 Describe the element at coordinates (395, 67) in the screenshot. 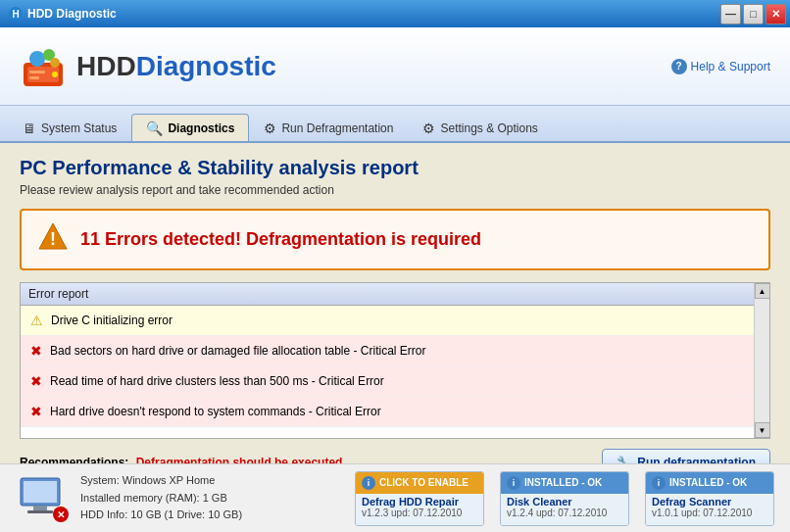

I see `app-header: HDDDiagnostic ? Help & Support` at that location.